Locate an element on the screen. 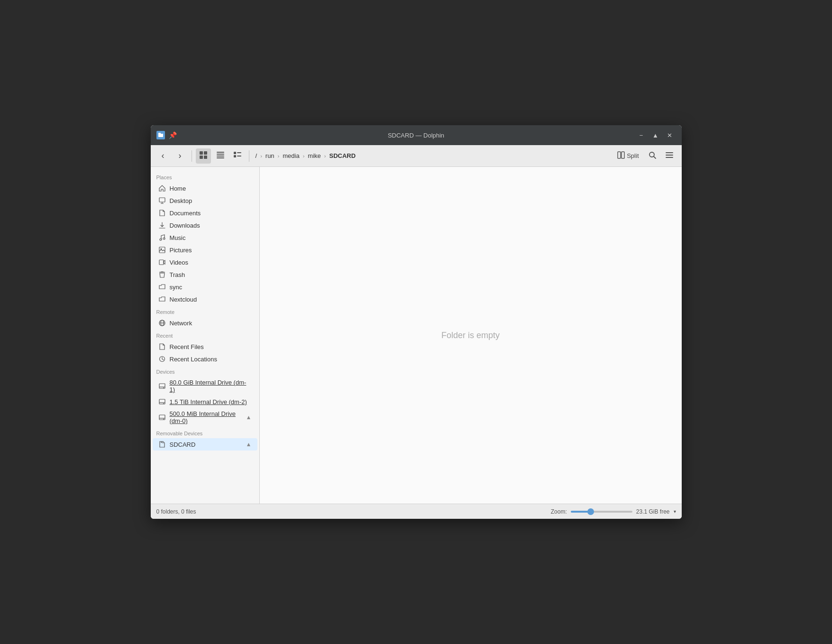 This screenshot has width=832, height=644. sidebar-item-network: Network is located at coordinates (205, 323).